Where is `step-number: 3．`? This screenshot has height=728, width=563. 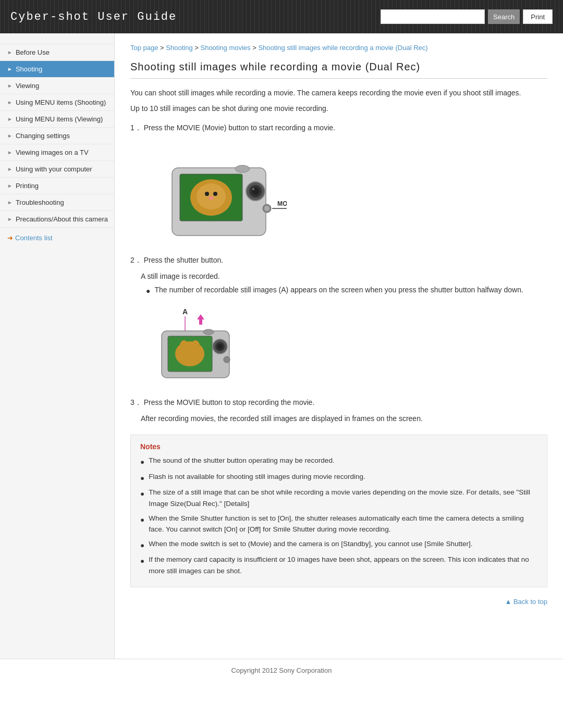 step-number: 3． is located at coordinates (136, 402).